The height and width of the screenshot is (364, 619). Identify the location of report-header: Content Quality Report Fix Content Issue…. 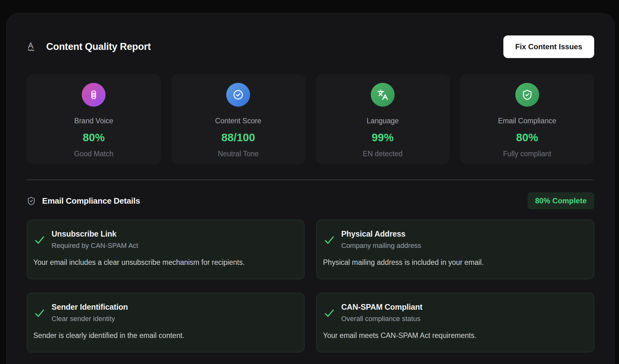
(310, 47).